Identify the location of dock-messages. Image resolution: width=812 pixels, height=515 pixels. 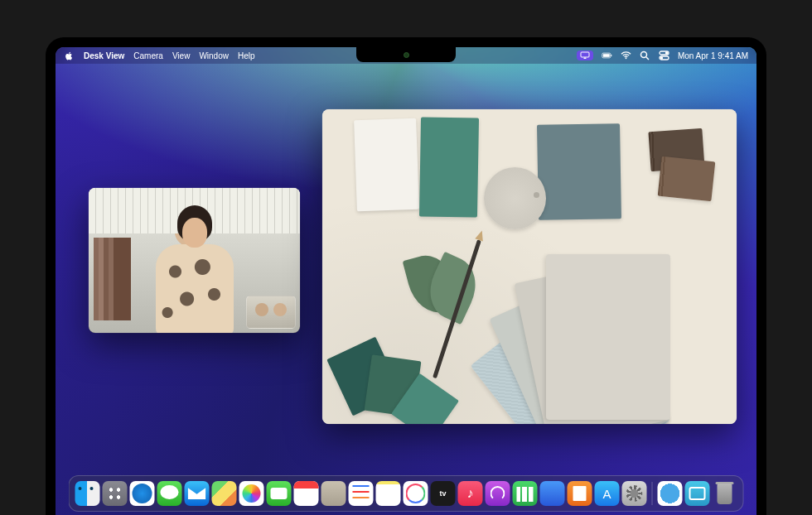
(170, 493).